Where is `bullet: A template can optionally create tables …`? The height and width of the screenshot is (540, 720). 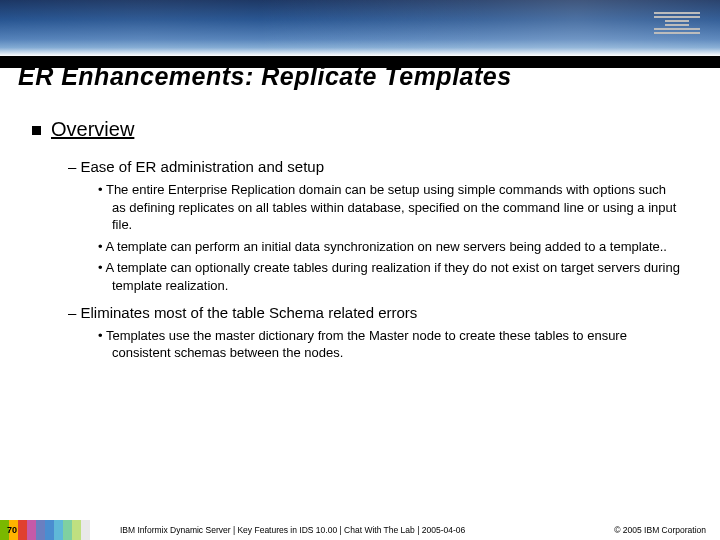 bullet: A template can optionally create tables … is located at coordinates (389, 276).